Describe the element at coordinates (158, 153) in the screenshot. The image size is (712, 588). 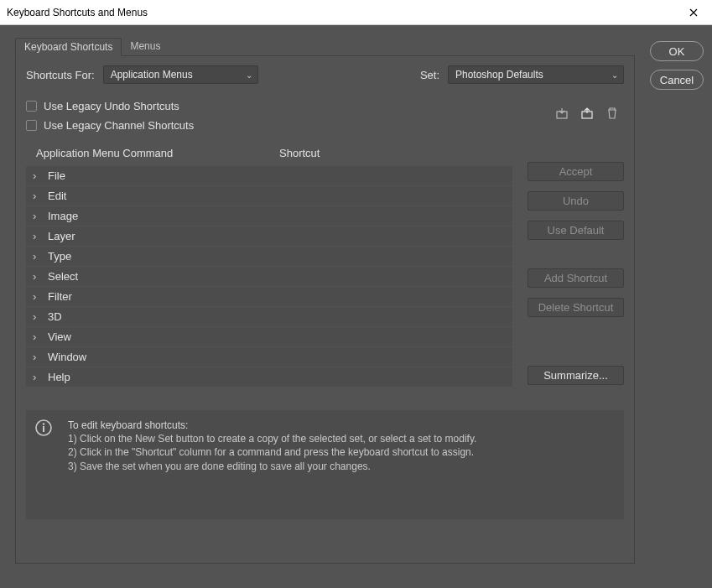
I see `col-command: Application Menu Command` at that location.